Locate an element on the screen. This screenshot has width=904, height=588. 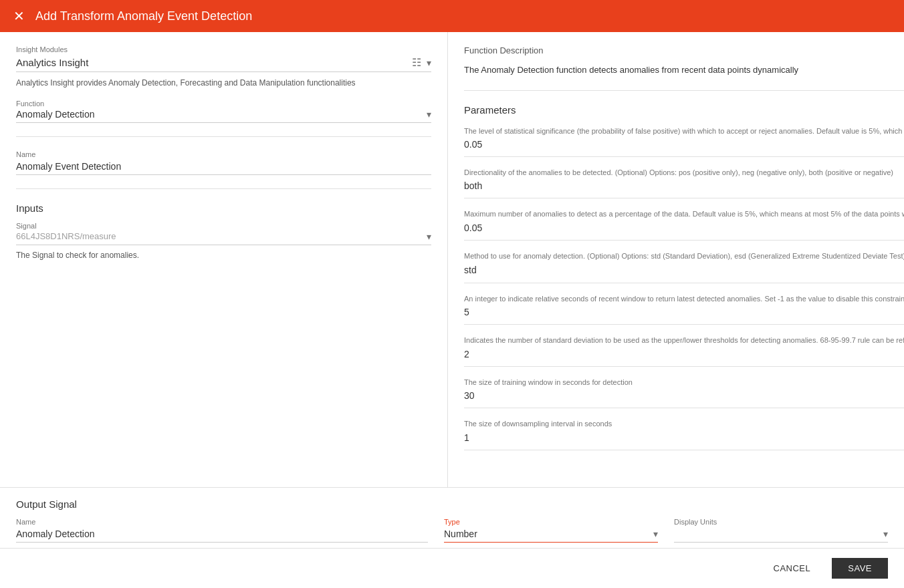
param-value-row: 2 is located at coordinates (684, 354).